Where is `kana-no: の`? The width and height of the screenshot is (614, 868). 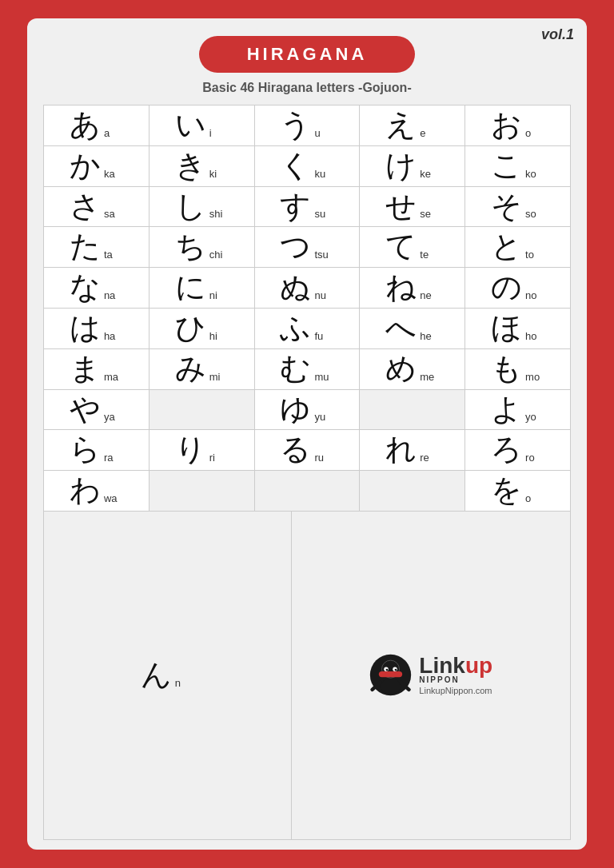 kana-no: の is located at coordinates (507, 288).